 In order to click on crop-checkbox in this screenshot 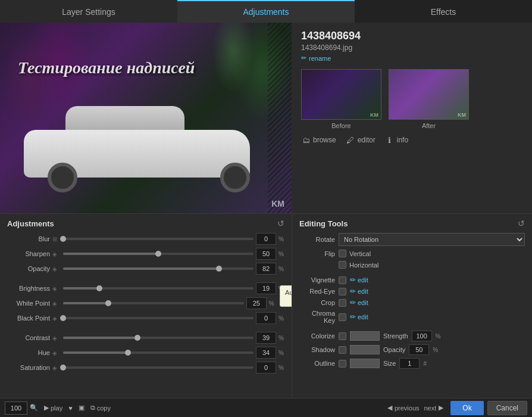, I will do `click(343, 303)`.